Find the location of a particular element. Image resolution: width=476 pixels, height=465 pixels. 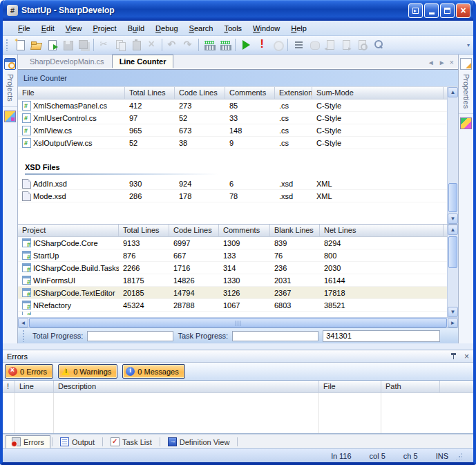

projects-table-vscrollbar: ▲ ▼ is located at coordinates (453, 271).